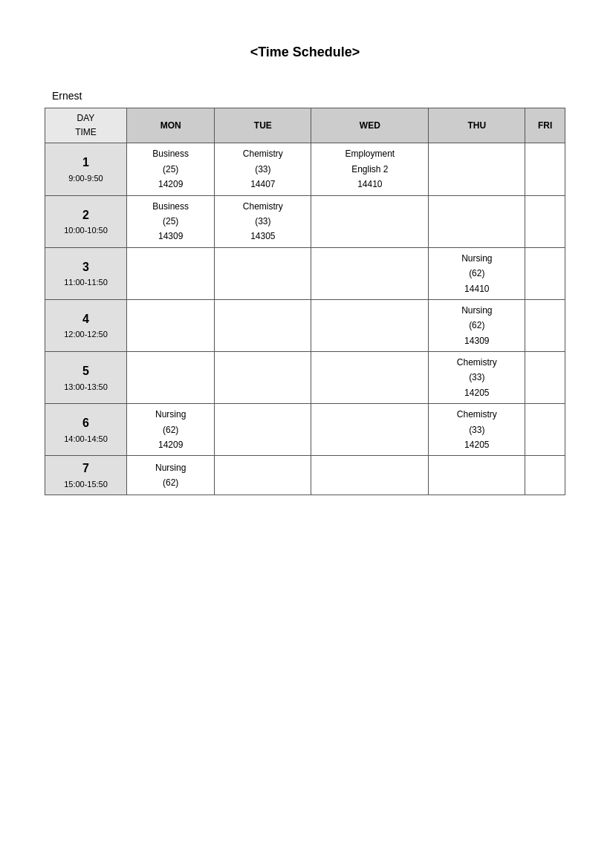 This screenshot has height=868, width=610. What do you see at coordinates (477, 325) in the screenshot?
I see `cell-period4-thu: Nursing(62)14309` at bounding box center [477, 325].